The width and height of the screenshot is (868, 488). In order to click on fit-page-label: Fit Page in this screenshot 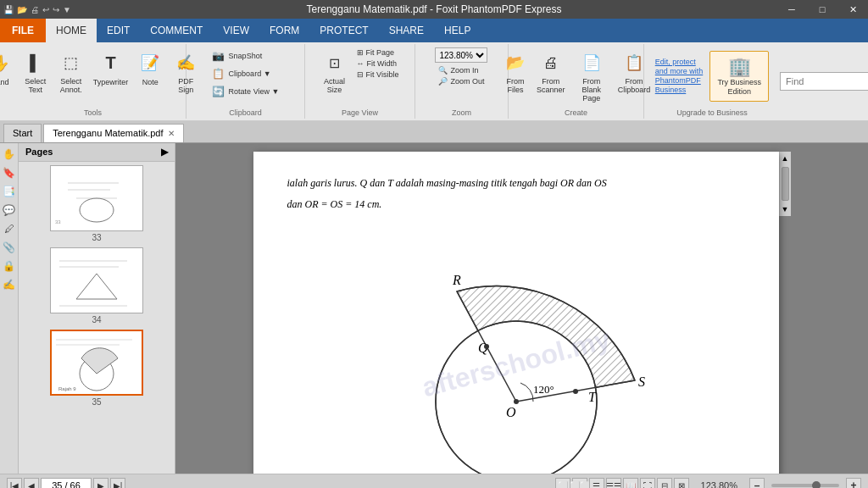, I will do `click(381, 53)`.